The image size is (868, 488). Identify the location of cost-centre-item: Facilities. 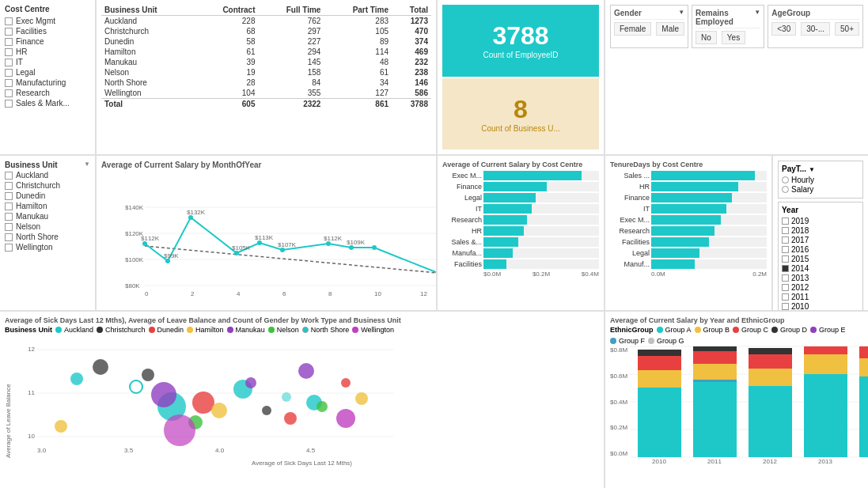
(47, 32).